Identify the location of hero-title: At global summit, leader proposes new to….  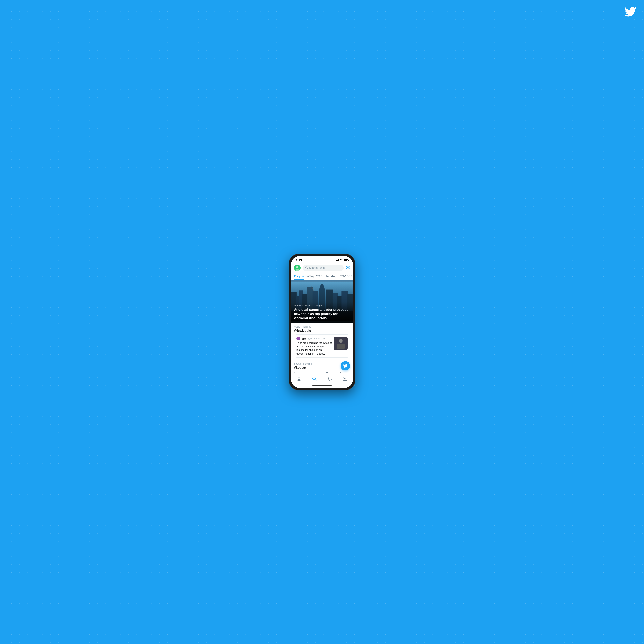
(322, 314).